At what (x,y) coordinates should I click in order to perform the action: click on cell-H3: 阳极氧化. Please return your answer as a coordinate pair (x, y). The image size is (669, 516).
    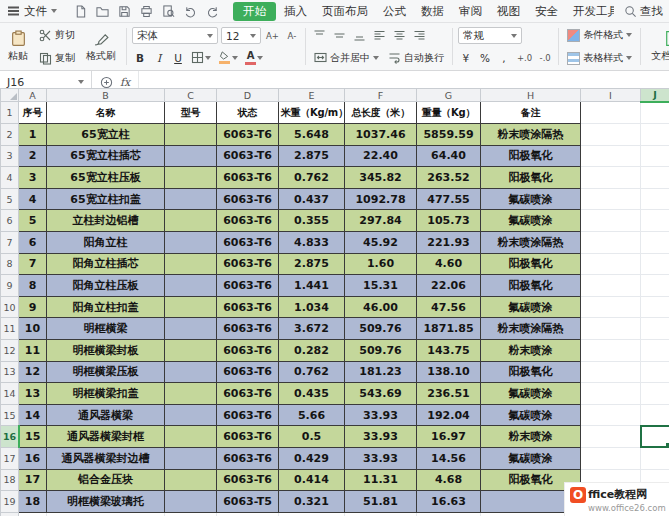
    Looking at the image, I should click on (531, 156).